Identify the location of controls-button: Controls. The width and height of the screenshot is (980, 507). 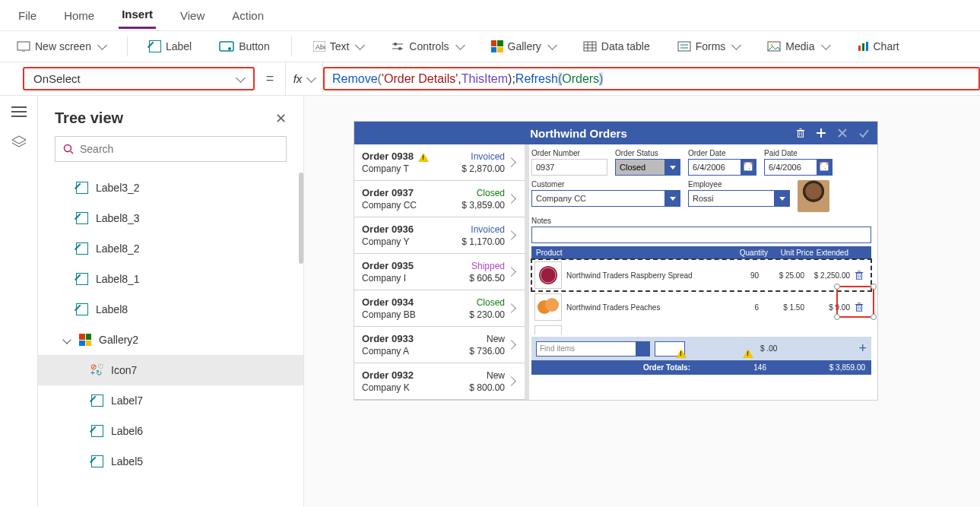
(427, 46).